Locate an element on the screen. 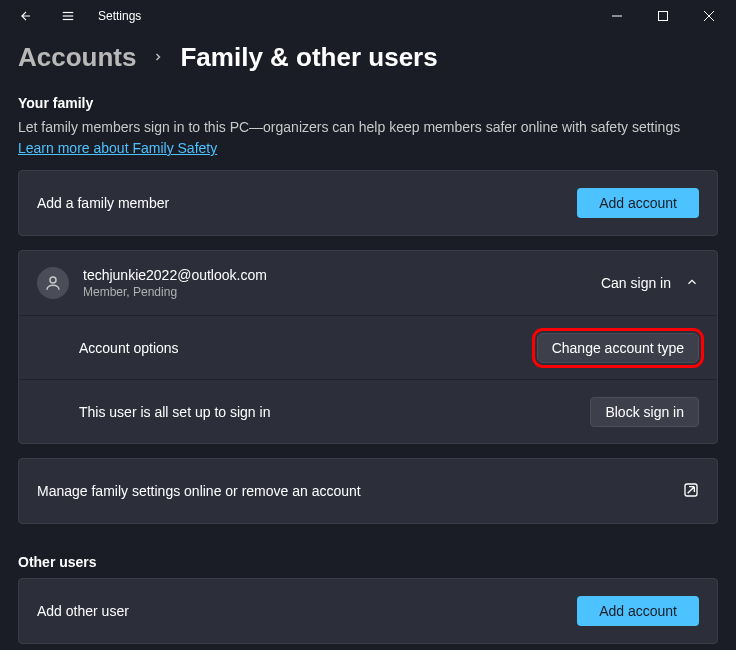 This screenshot has height=650, width=736. breadcrumb-current: Family & other users is located at coordinates (308, 58).